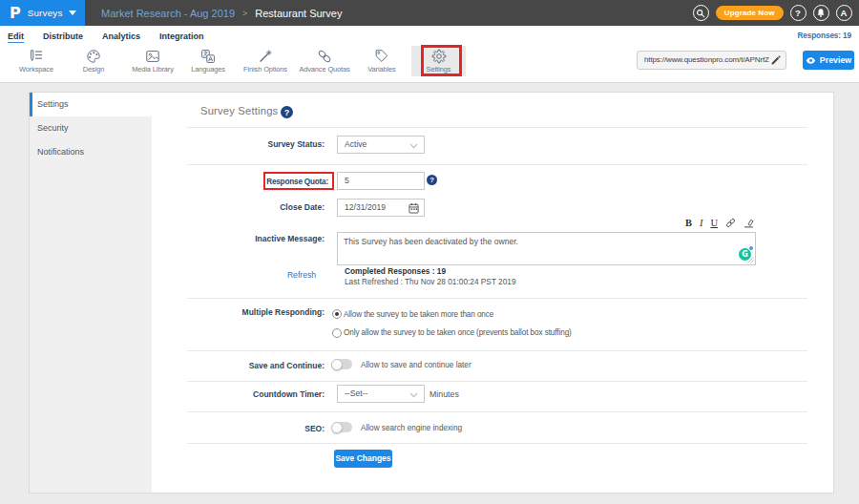 The image size is (859, 504). What do you see at coordinates (382, 69) in the screenshot?
I see `toolbar-label: Variables` at bounding box center [382, 69].